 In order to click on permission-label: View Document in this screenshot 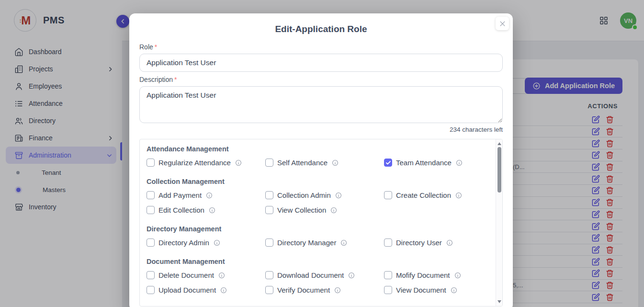, I will do `click(421, 290)`.